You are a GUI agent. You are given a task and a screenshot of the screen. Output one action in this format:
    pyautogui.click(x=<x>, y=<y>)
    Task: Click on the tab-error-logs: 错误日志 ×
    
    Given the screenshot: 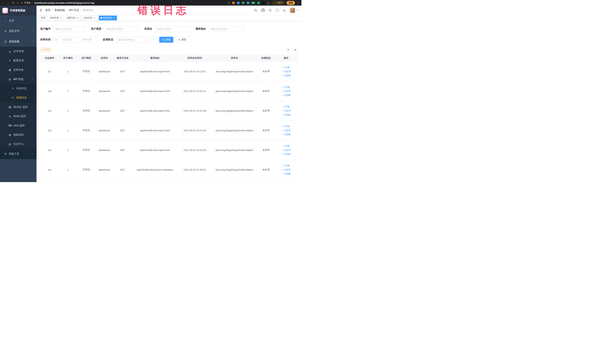 What is the action you would take?
    pyautogui.click(x=108, y=18)
    